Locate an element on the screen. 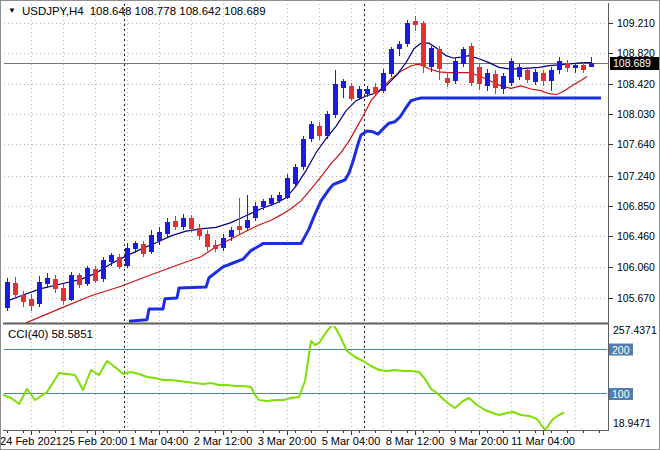 This screenshot has width=660, height=450. cci-axis-labels: 257.437118.9471200100 is located at coordinates (633, 376).